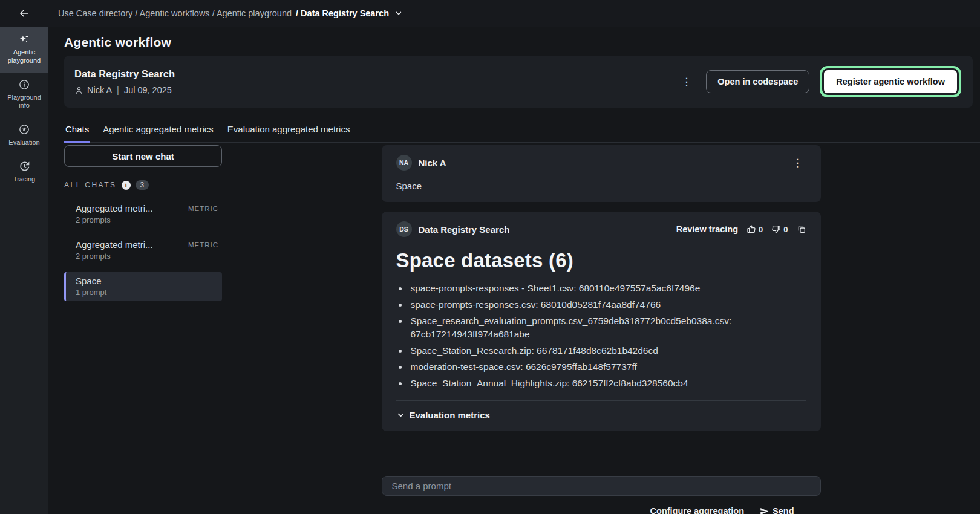 Image resolution: width=980 pixels, height=514 pixels. Describe the element at coordinates (601, 261) in the screenshot. I see `response-heading: Space datasets (6)` at that location.